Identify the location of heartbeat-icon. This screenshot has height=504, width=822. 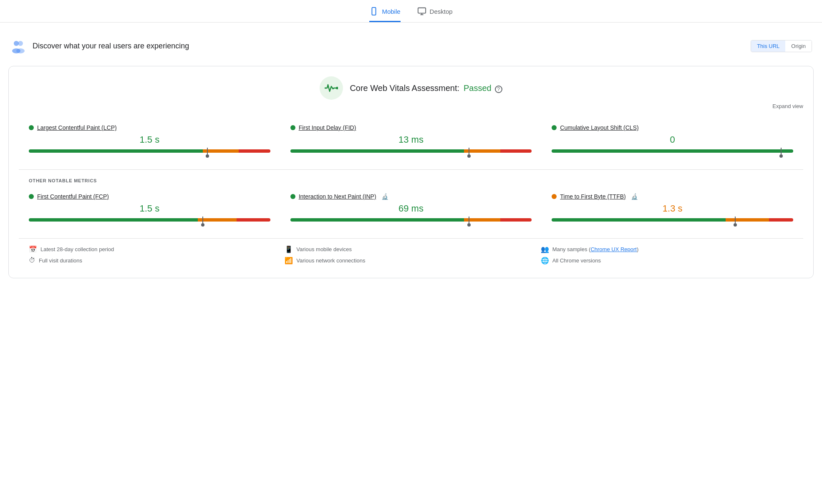
(331, 88).